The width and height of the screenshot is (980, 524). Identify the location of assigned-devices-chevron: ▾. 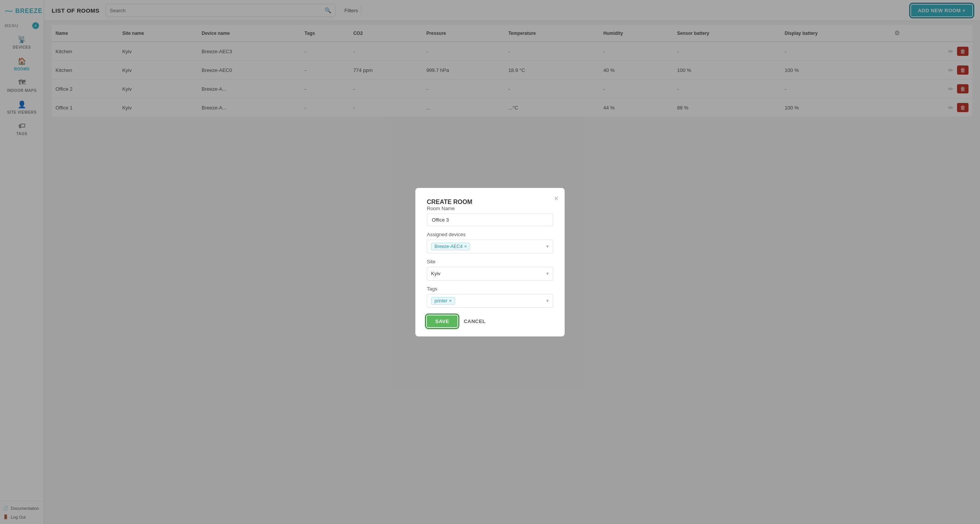
(547, 246).